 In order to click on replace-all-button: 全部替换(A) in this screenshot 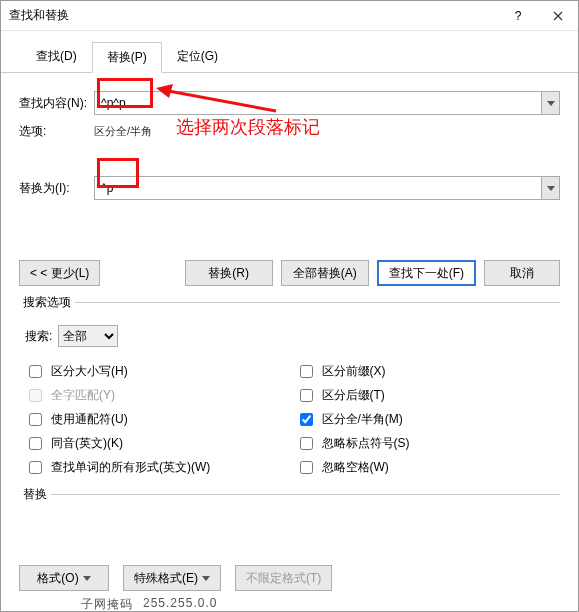, I will do `click(325, 273)`.